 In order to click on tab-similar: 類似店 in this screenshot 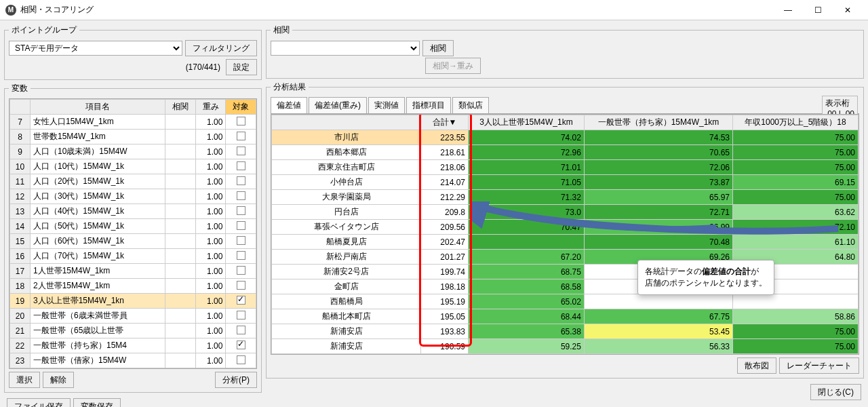, I will do `click(471, 105)`.